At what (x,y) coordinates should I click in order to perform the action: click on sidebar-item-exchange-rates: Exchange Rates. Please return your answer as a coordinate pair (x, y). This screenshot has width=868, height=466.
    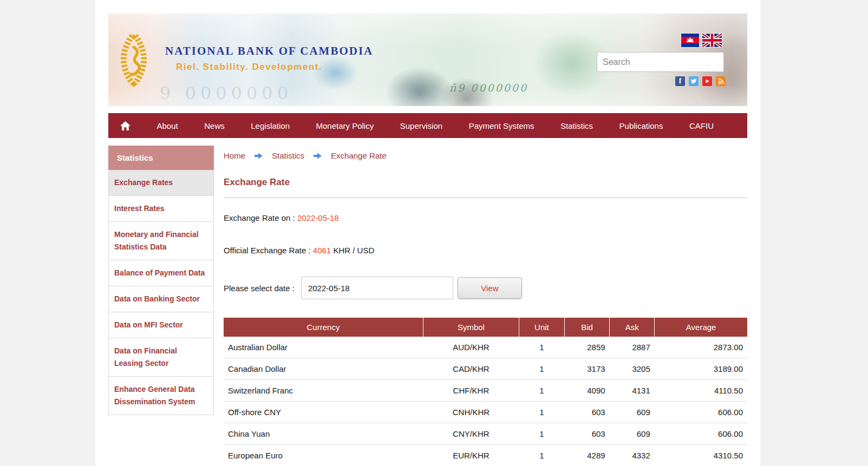
    Looking at the image, I should click on (161, 183).